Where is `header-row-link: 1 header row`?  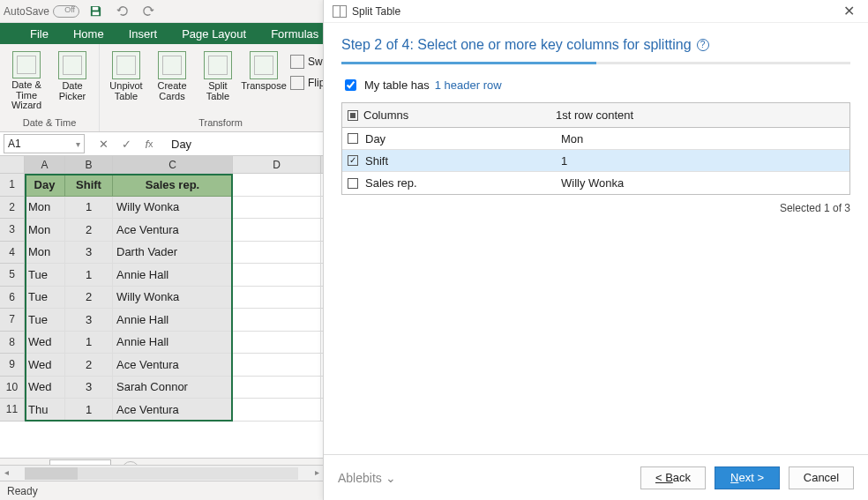 header-row-link: 1 header row is located at coordinates (468, 85).